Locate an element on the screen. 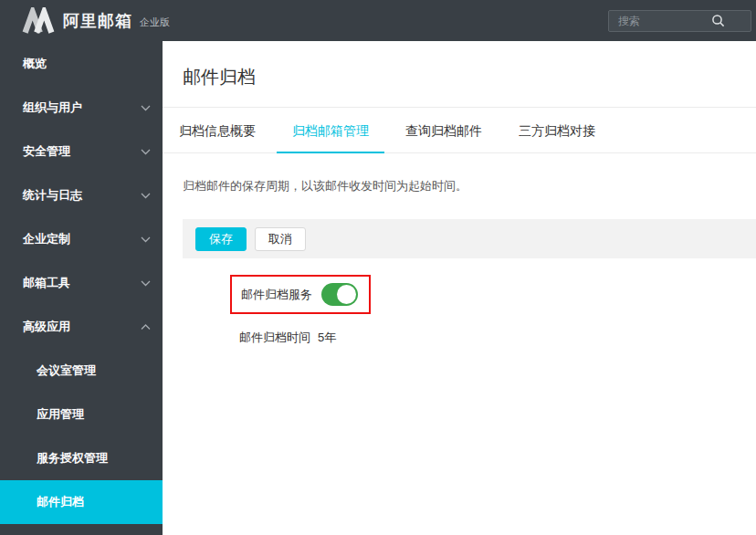 This screenshot has width=756, height=535. sidebar-item-advanced-apps: 高级应用 is located at coordinates (81, 327).